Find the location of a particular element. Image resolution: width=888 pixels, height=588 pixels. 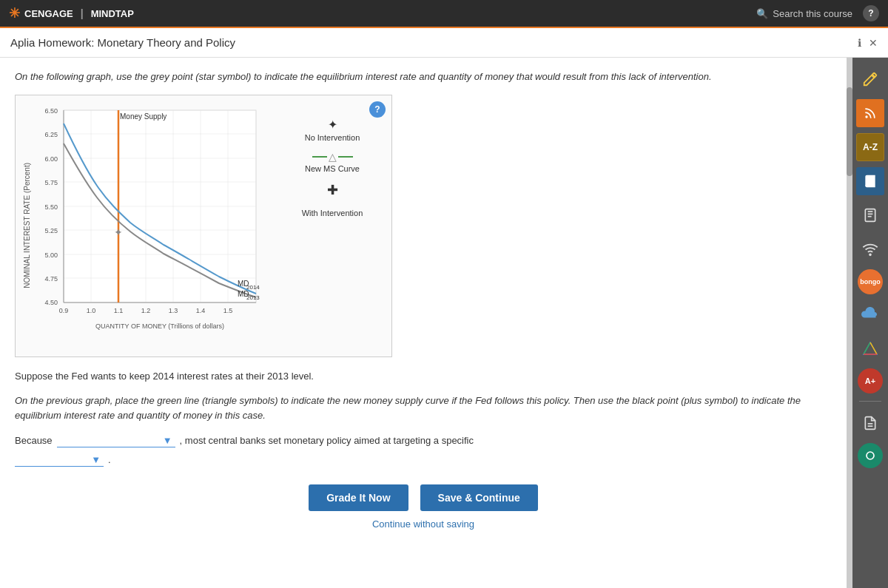

action-bar: Grade It Now Save & Continue Continue wi… is located at coordinates (423, 513).